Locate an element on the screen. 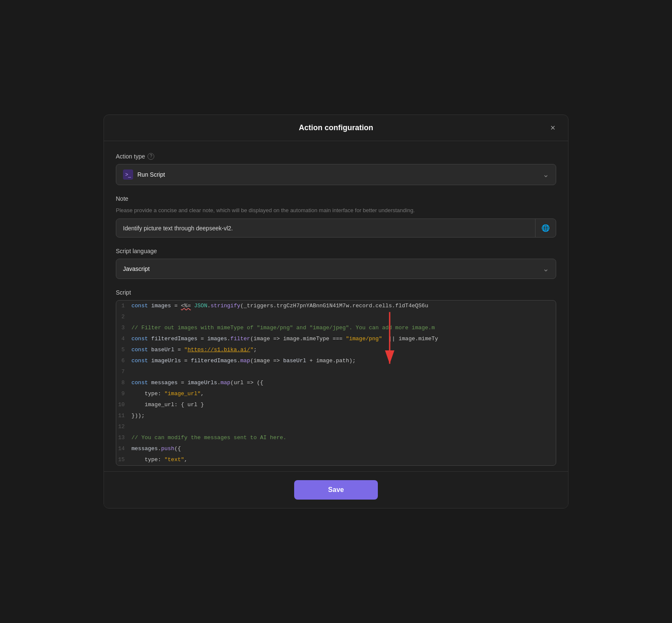 This screenshot has width=672, height=623. close-icon: × is located at coordinates (553, 128).